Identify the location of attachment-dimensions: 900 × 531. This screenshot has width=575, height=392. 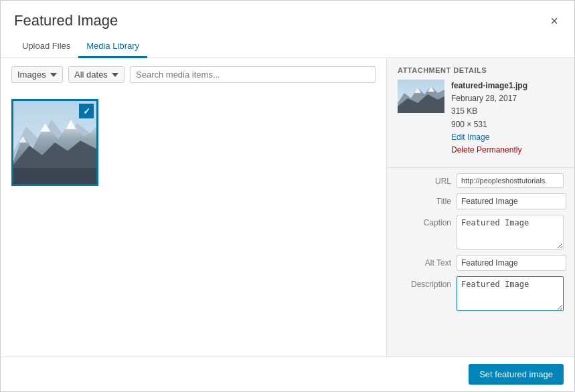
(489, 124).